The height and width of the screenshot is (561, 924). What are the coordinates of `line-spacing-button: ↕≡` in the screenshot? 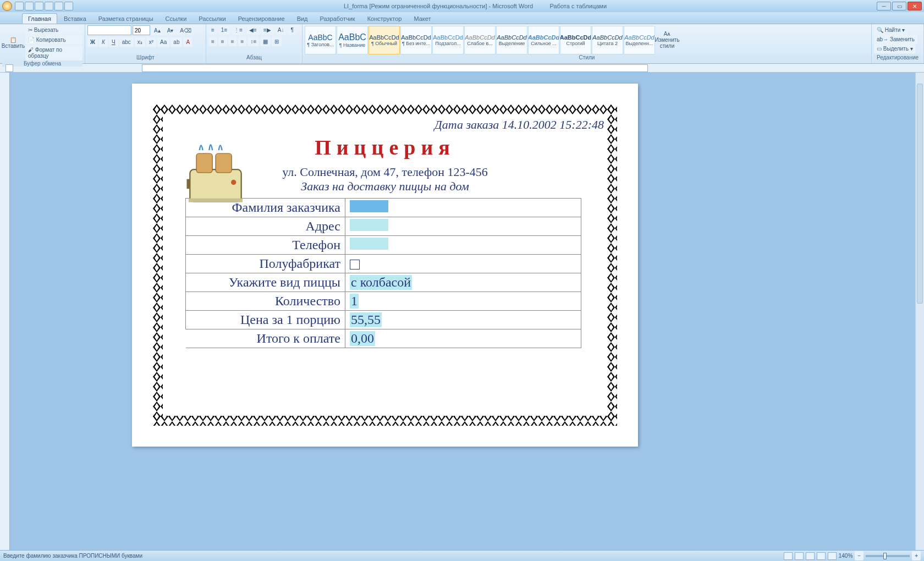 It's located at (253, 42).